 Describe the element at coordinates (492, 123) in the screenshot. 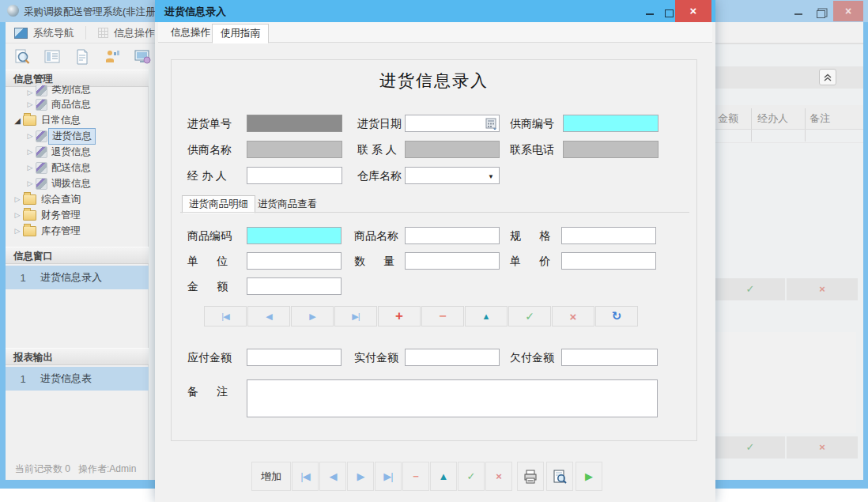

I see `calendar-icon` at that location.